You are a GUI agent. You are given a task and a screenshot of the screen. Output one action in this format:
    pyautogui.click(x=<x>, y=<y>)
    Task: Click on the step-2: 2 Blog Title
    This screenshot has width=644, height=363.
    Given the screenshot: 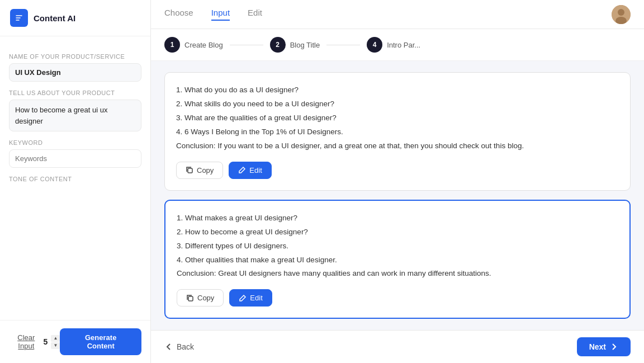 What is the action you would take?
    pyautogui.click(x=295, y=45)
    